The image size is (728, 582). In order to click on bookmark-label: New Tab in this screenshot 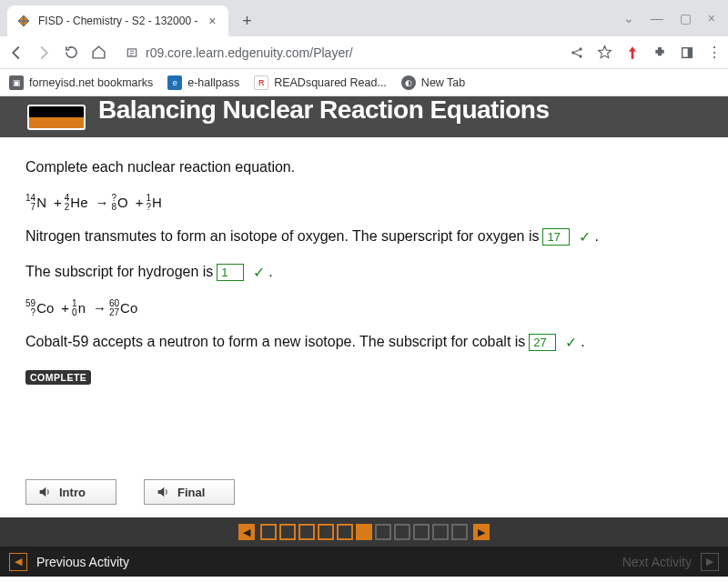, I will do `click(443, 83)`.